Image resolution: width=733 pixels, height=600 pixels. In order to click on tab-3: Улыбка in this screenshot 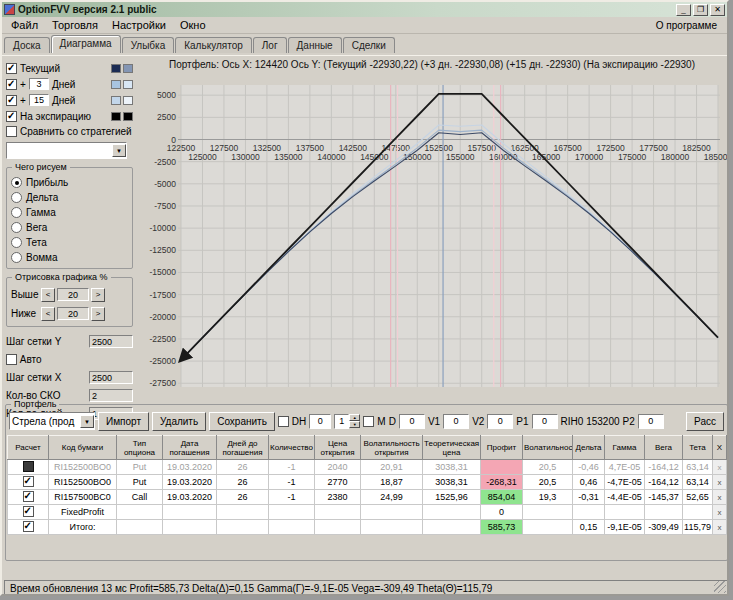, I will do `click(148, 45)`.